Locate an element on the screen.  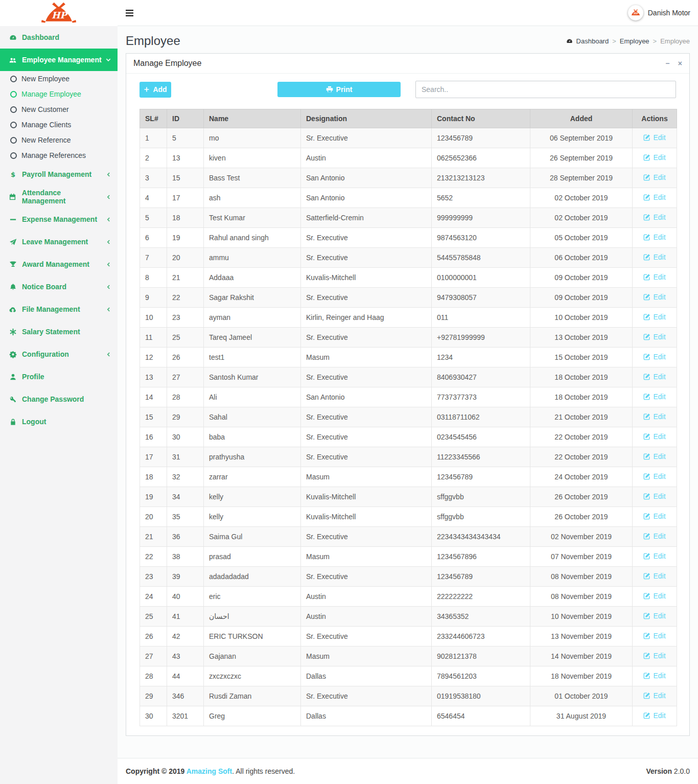
sidebar-item-change-password: Change Password is located at coordinates (59, 399).